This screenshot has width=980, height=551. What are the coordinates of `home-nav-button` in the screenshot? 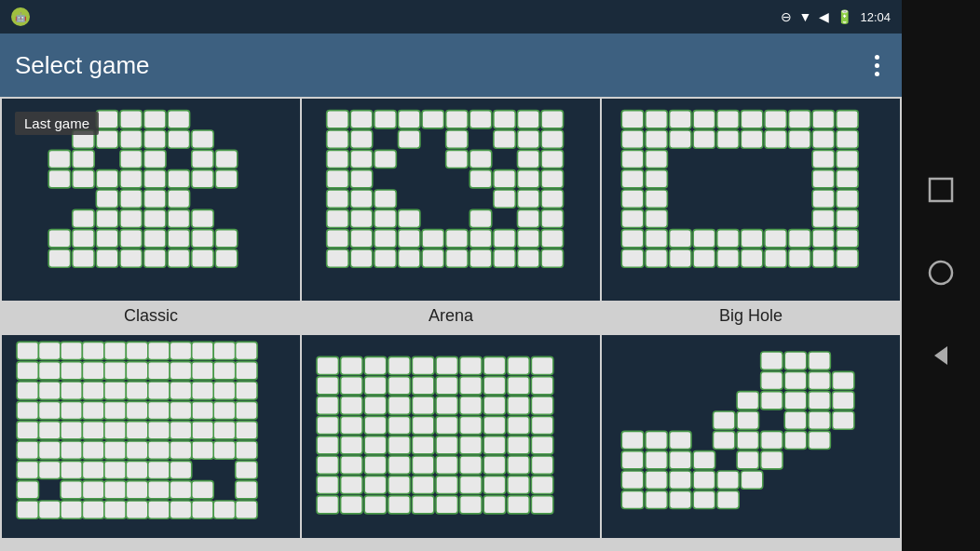 It's located at (941, 276).